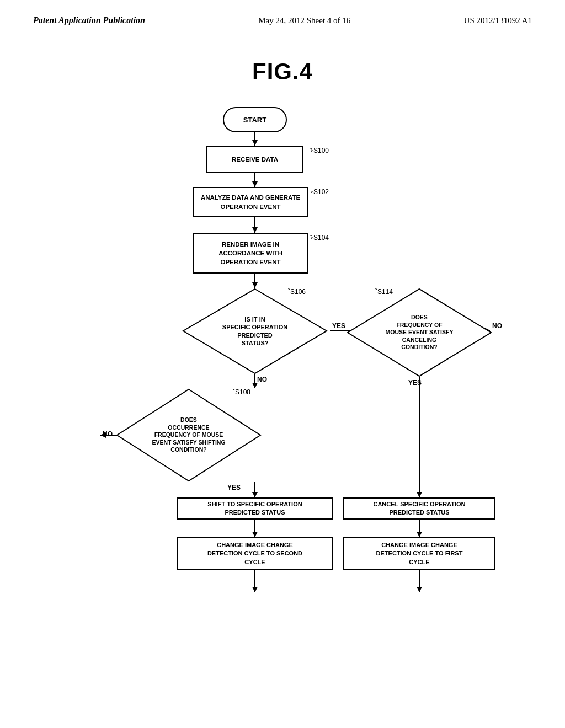 The width and height of the screenshot is (565, 728). What do you see at coordinates (234, 488) in the screenshot?
I see `s108-yes-label: YES` at bounding box center [234, 488].